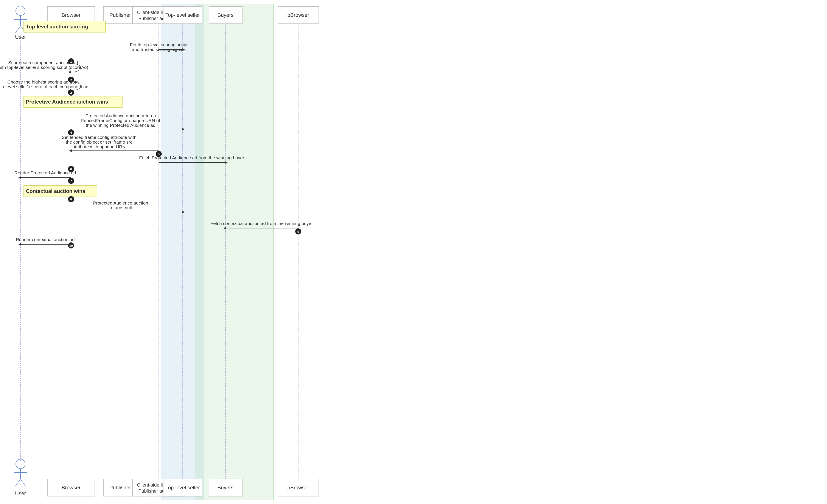 The height and width of the screenshot is (504, 827). What do you see at coordinates (158, 154) in the screenshot?
I see `svg-text: 5` at bounding box center [158, 154].